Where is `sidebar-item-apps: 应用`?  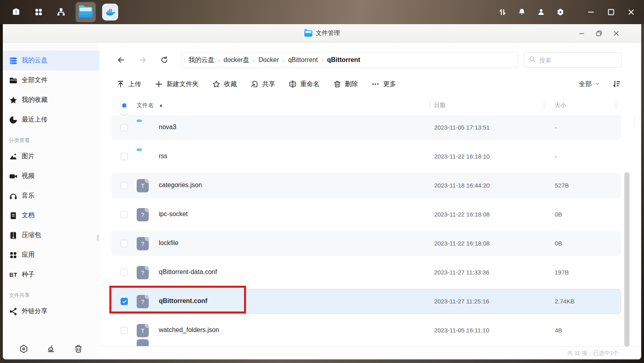 sidebar-item-apps: 应用 is located at coordinates (51, 255).